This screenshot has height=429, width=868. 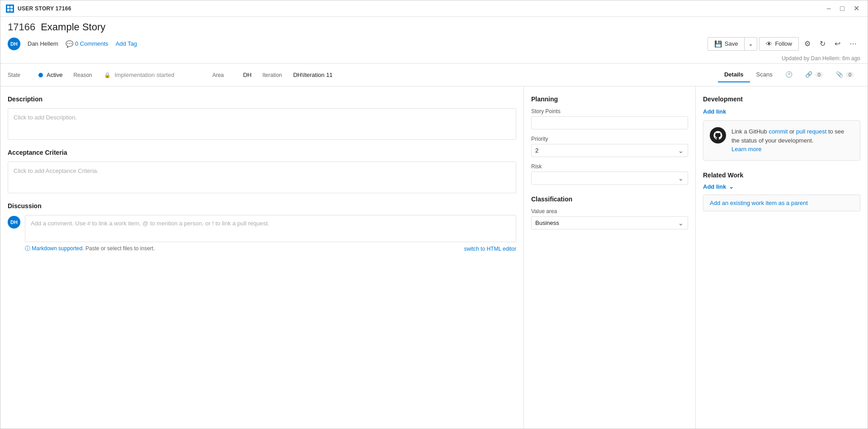 What do you see at coordinates (609, 150) in the screenshot?
I see `priority-select: 1 2 3 4` at bounding box center [609, 150].